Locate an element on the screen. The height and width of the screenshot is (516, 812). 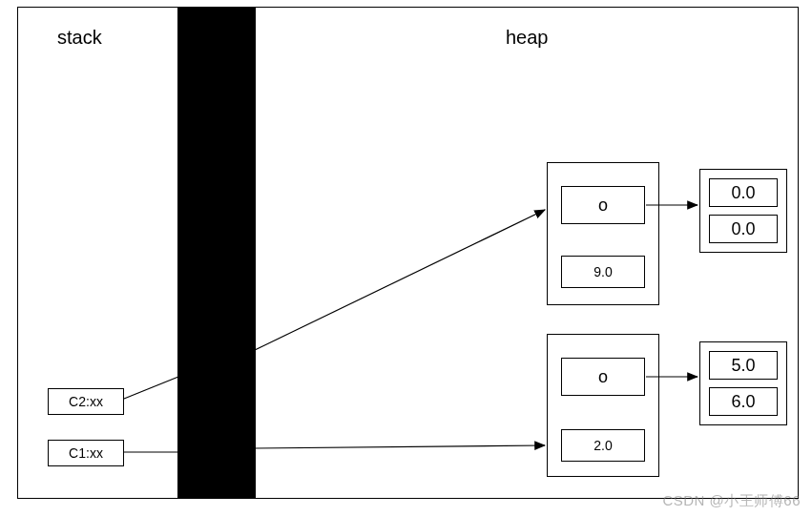
stack-item-label: C1:xx is located at coordinates (86, 453).